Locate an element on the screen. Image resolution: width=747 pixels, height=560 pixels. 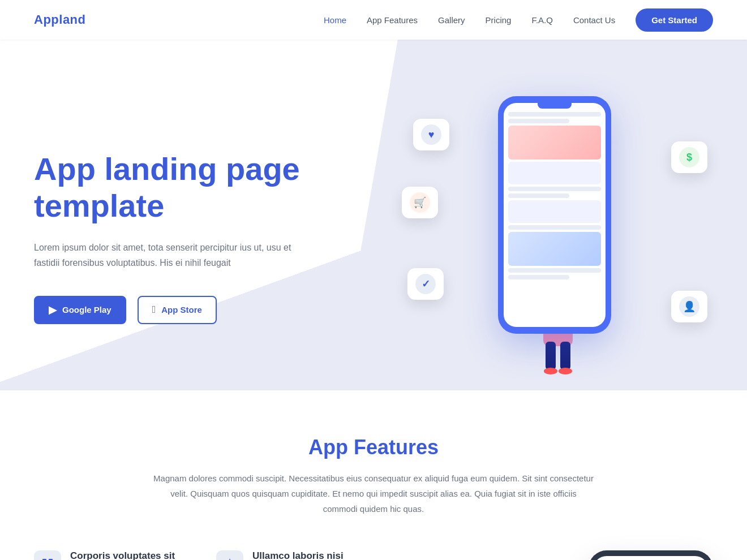
feature-title-1: Corporis voluptates sit is located at coordinates (126, 555).